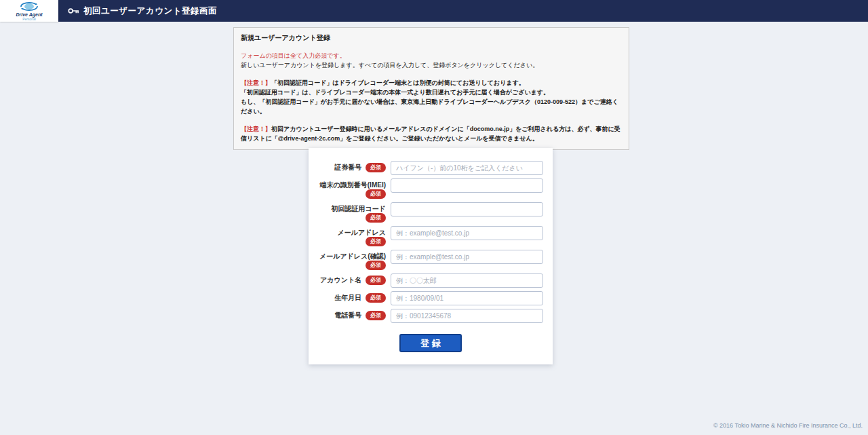 The height and width of the screenshot is (435, 868). I want to click on form-row-imei: 端末の識別番号(IMEI) 必須, so click(431, 189).